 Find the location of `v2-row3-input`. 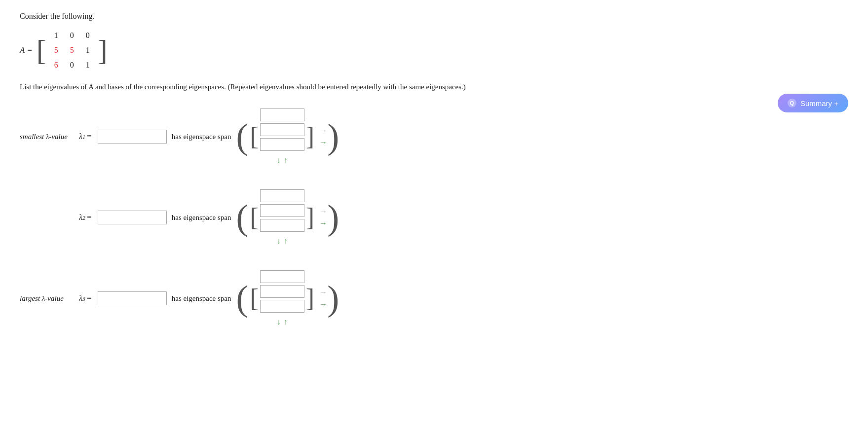

v2-row3-input is located at coordinates (282, 225).